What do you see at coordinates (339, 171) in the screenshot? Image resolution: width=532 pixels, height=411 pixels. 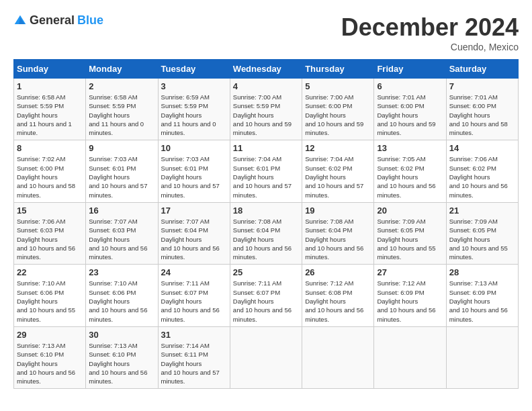 I see `calendar-cell: 12 Sunrise: 7:04 AM Sunset: 6:02 PM Dayl…` at bounding box center [339, 171].